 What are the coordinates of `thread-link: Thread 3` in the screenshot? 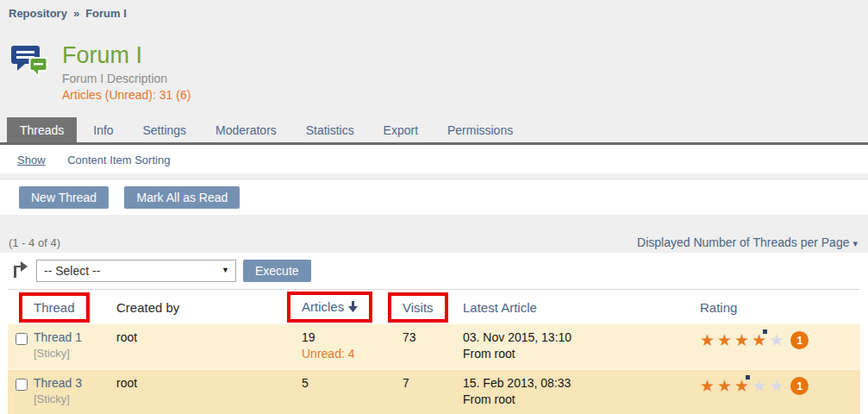 It's located at (75, 383).